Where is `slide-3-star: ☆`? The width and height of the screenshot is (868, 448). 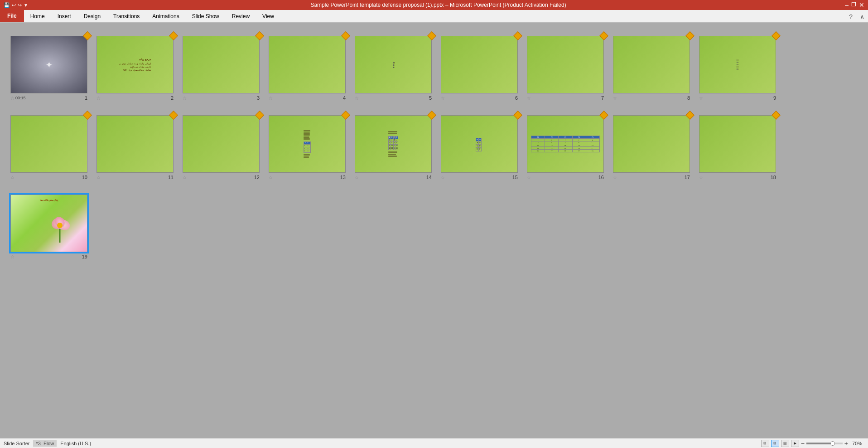
slide-3-star: ☆ is located at coordinates (185, 98).